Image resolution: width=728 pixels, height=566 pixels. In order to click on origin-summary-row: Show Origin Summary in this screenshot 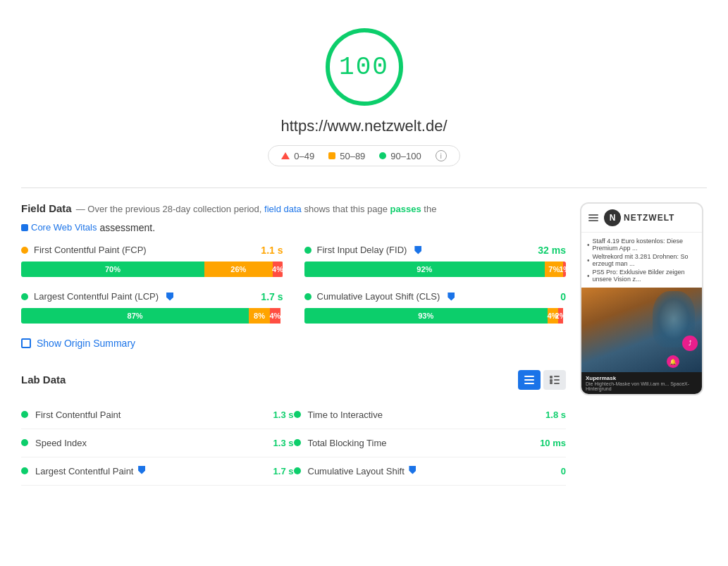, I will do `click(293, 343)`.